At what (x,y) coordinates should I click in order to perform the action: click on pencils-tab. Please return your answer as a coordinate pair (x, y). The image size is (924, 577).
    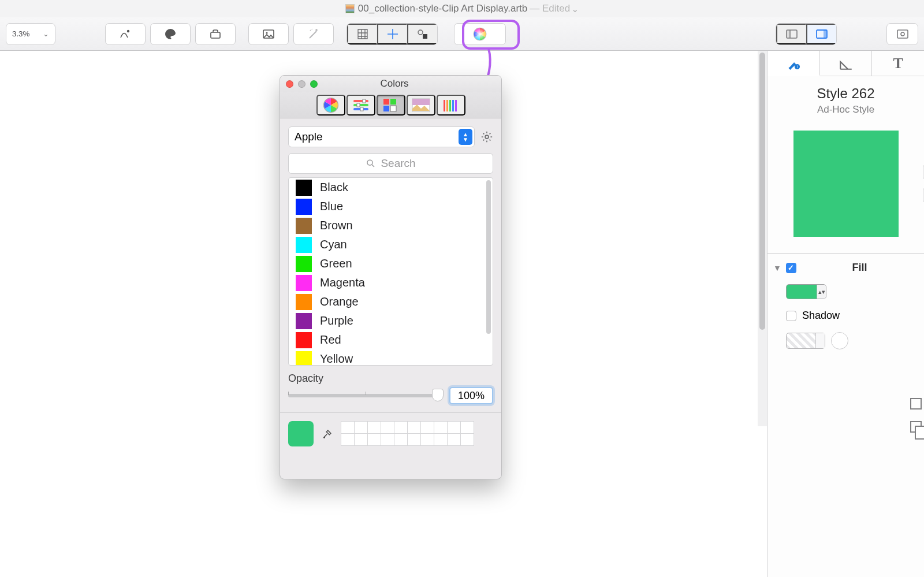
    Looking at the image, I should click on (451, 105).